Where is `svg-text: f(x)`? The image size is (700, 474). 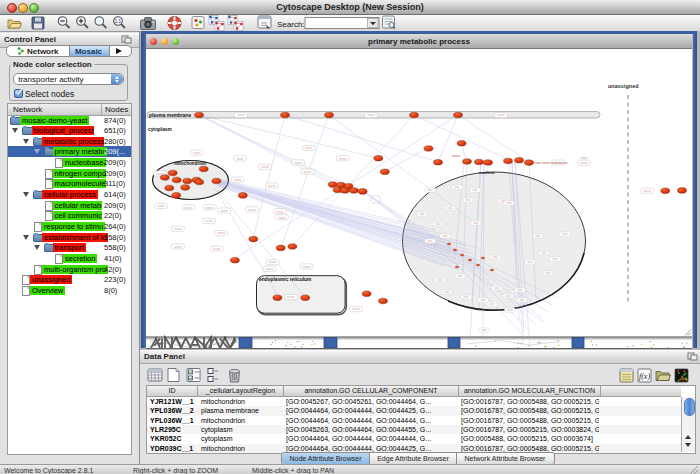
svg-text: f(x) is located at coordinates (644, 376).